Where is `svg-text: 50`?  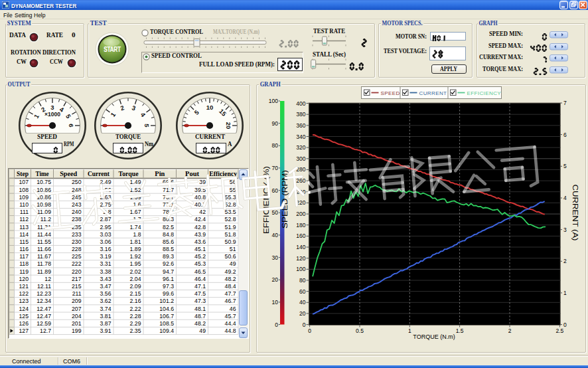
svg-text: 50 is located at coordinates (275, 213).